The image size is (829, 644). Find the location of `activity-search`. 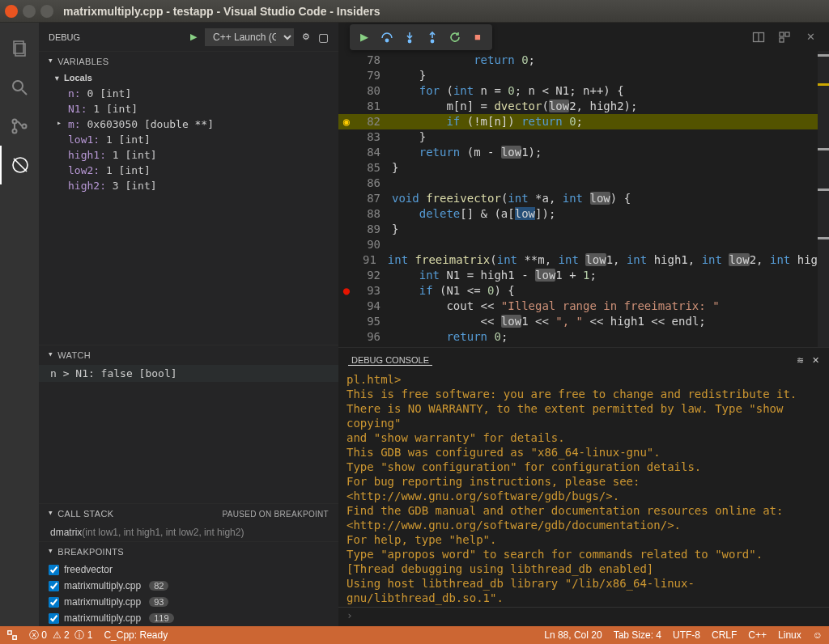

activity-search is located at coordinates (19, 87).